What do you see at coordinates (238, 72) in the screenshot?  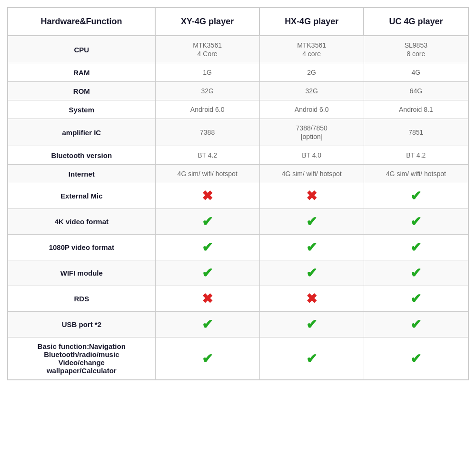 I see `table-row: RAM 1G 2G 4G` at bounding box center [238, 72].